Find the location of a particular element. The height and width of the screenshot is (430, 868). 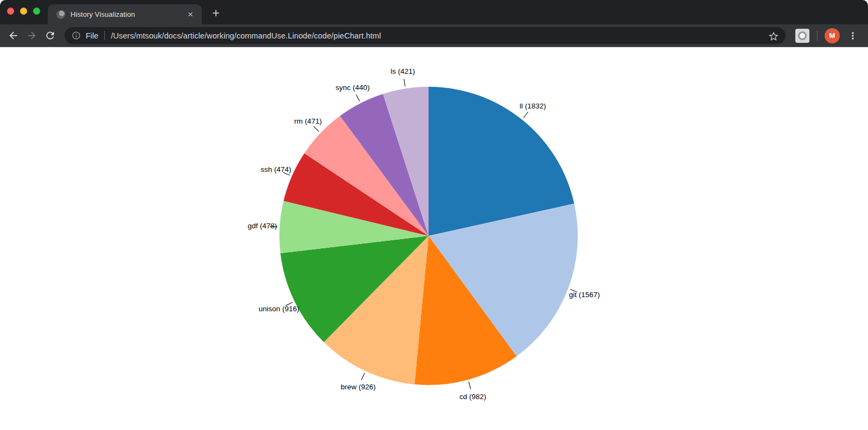

pie-slice-label-brew: brew (926) is located at coordinates (358, 387).